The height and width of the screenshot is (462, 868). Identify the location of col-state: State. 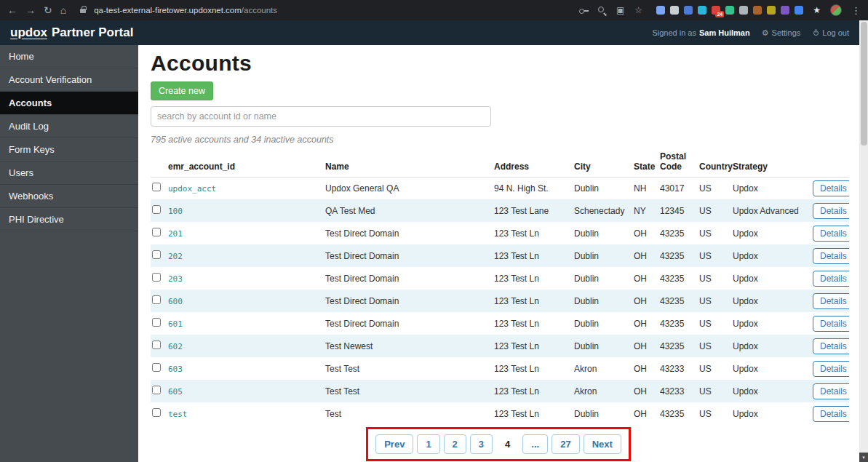
(647, 164).